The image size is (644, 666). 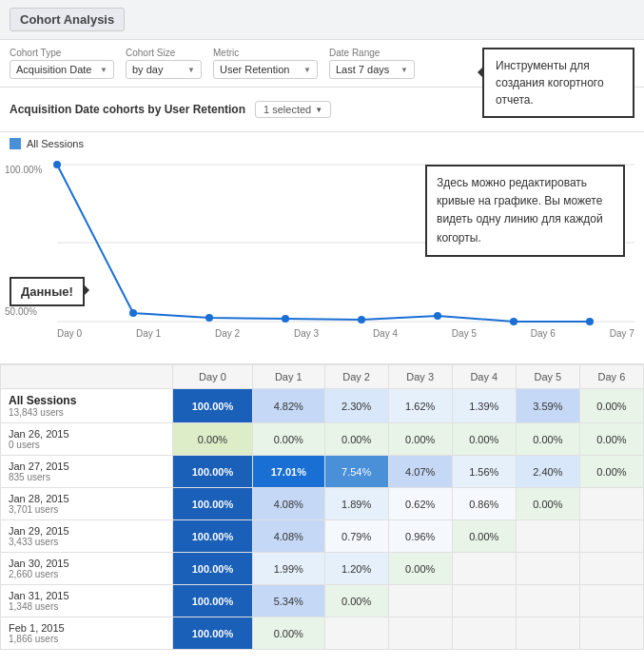 What do you see at coordinates (550, 83) in the screenshot?
I see `tooltip-tools-text: Инструменты для создания когортного отче…` at bounding box center [550, 83].